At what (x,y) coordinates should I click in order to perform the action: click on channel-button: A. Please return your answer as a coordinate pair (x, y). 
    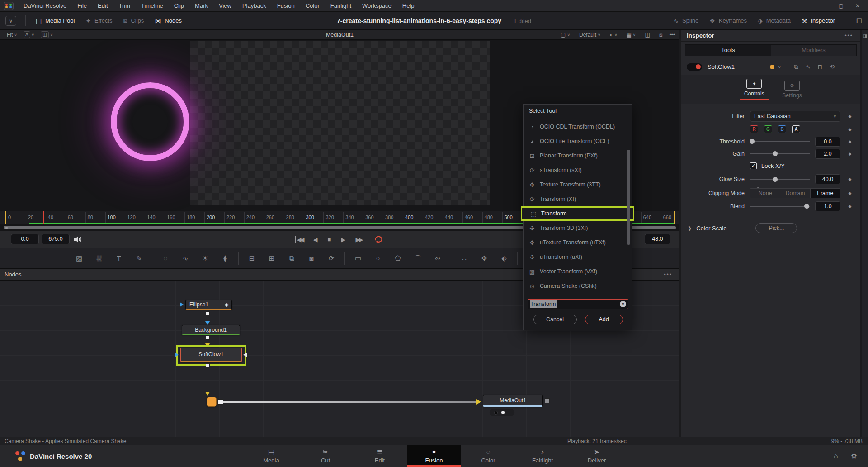
    Looking at the image, I should click on (796, 129).